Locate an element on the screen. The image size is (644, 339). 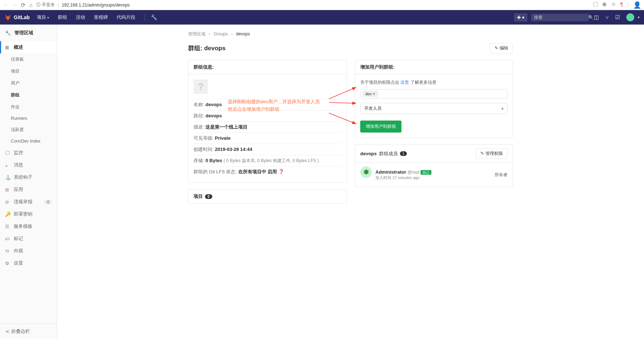
member-row: ✽ Administrator @root 自己 加入时间 17 minutes… is located at coordinates (434, 175).